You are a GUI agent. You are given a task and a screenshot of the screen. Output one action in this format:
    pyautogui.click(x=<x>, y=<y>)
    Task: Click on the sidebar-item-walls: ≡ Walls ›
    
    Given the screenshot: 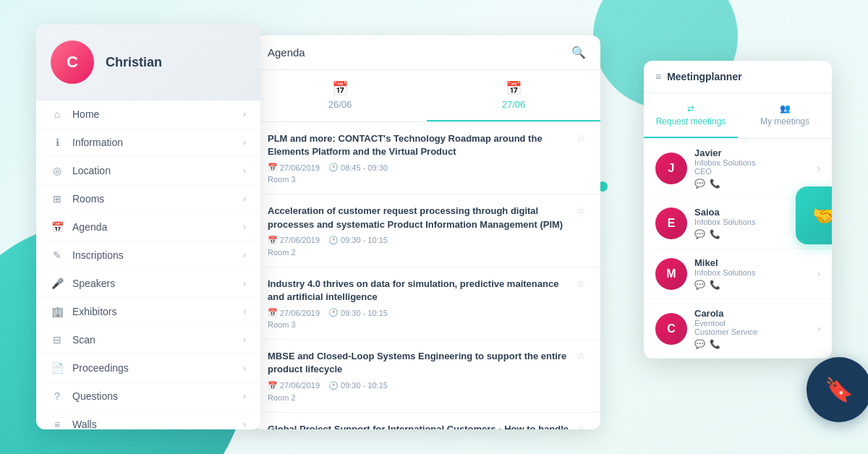 What is the action you would take?
    pyautogui.click(x=148, y=420)
    